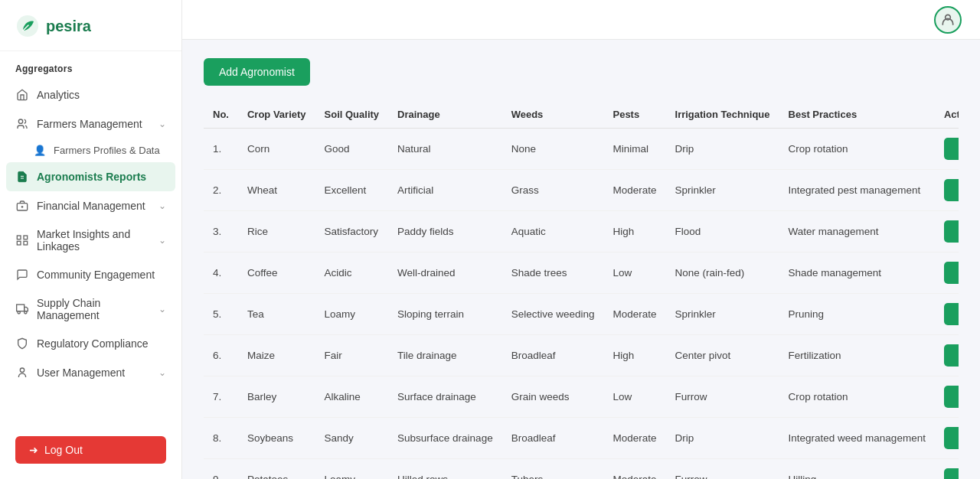 The height and width of the screenshot is (479, 980). I want to click on cell-drainage: Paddy fields, so click(446, 232).